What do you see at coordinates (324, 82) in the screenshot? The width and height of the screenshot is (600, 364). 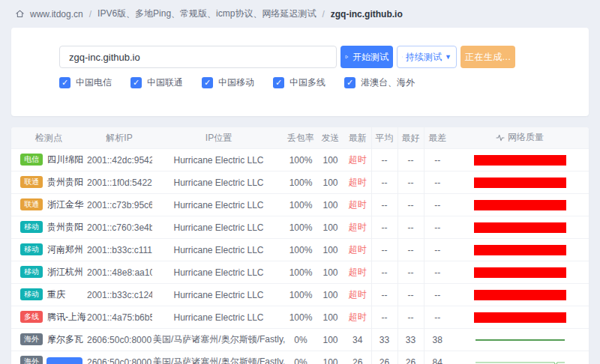 I see `isp-checkbox-group: ✓中国电信✓中国联通✓中国移动✓中国多线✓港澳台、海外` at bounding box center [324, 82].